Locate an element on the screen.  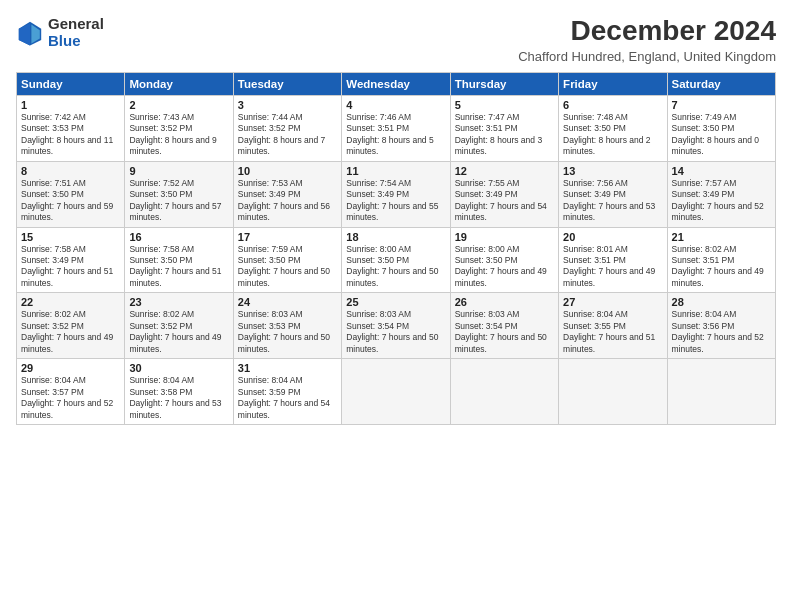
week-row-1: 1Sunrise: 7:42 AMSunset: 3:53 PMDaylight… is located at coordinates (396, 128).